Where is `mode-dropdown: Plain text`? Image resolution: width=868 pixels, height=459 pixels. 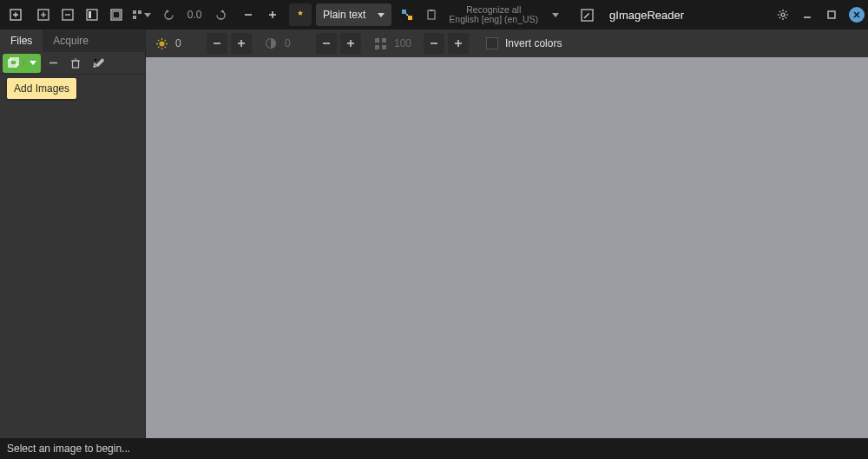 mode-dropdown: Plain text is located at coordinates (354, 15).